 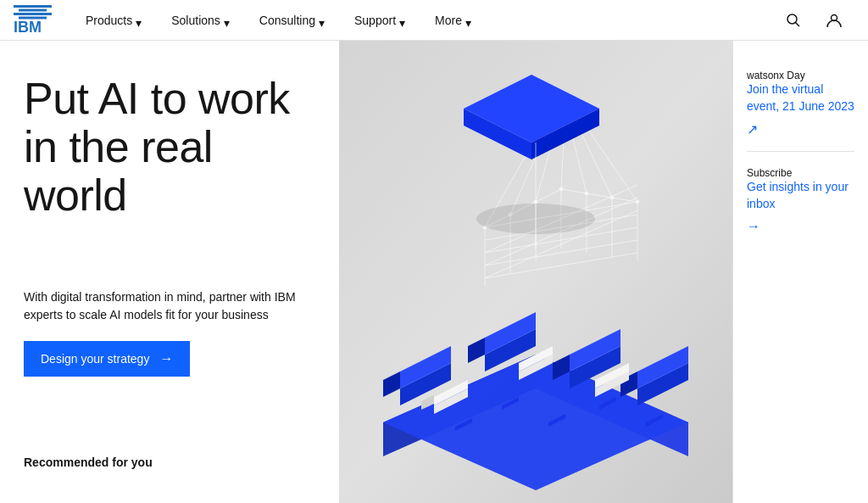 What do you see at coordinates (800, 98) in the screenshot?
I see `watsonx-link: Join the virtual event, 21 June 2023` at bounding box center [800, 98].